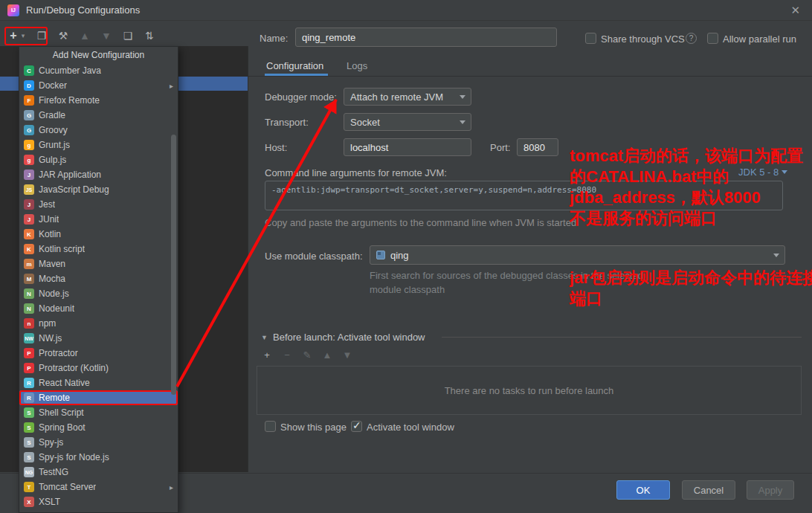 The height and width of the screenshot is (513, 812). Describe the element at coordinates (407, 290) in the screenshot. I see `module-classpath-hint-line2: module classpath` at that location.